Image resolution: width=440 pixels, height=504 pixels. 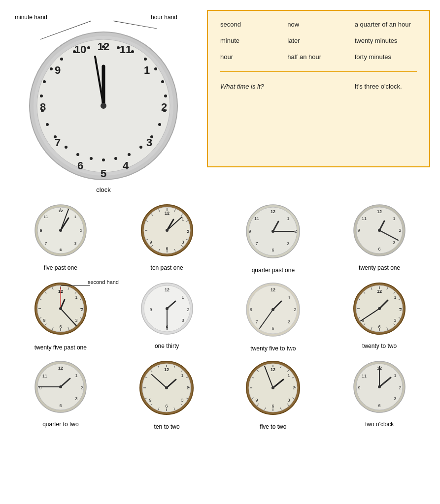 I want to click on clock-item-one-thirty: 12 1 2 3 6 9 one thirty, so click(x=167, y=317).